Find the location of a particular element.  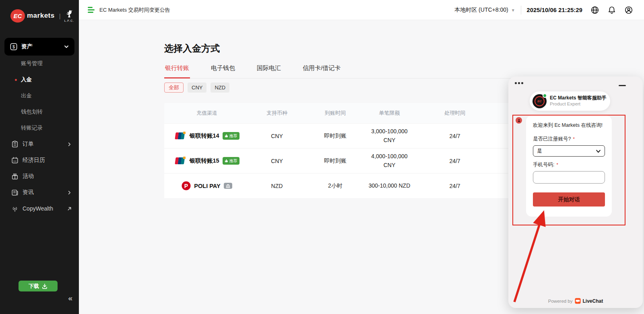

start-chat-button: 开始对话 is located at coordinates (569, 200).